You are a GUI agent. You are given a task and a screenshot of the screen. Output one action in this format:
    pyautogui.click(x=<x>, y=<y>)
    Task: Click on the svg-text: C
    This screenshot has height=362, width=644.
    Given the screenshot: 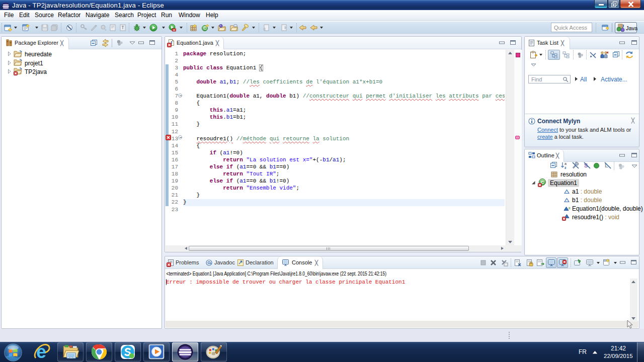 What is the action you would take?
    pyautogui.click(x=205, y=28)
    